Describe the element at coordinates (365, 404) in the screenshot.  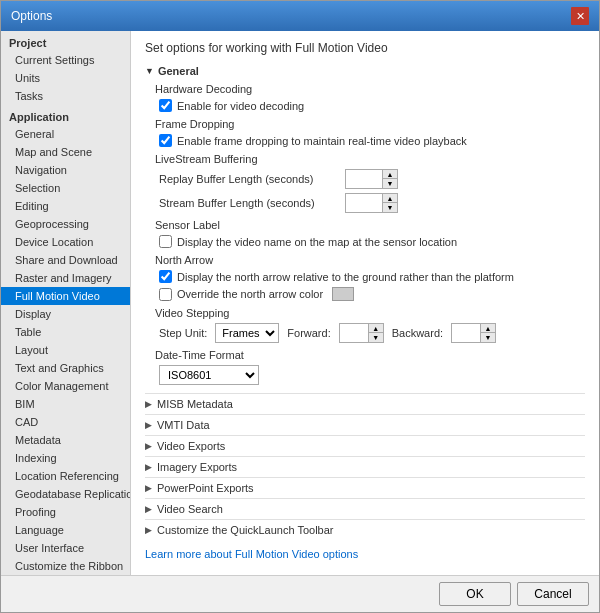
I see `expandable-misb-metadata: MISB Metadata` at that location.